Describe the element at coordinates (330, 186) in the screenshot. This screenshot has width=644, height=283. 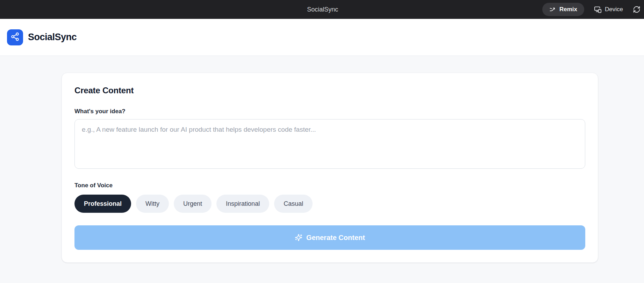
I see `tone-label: Tone of Voice` at that location.